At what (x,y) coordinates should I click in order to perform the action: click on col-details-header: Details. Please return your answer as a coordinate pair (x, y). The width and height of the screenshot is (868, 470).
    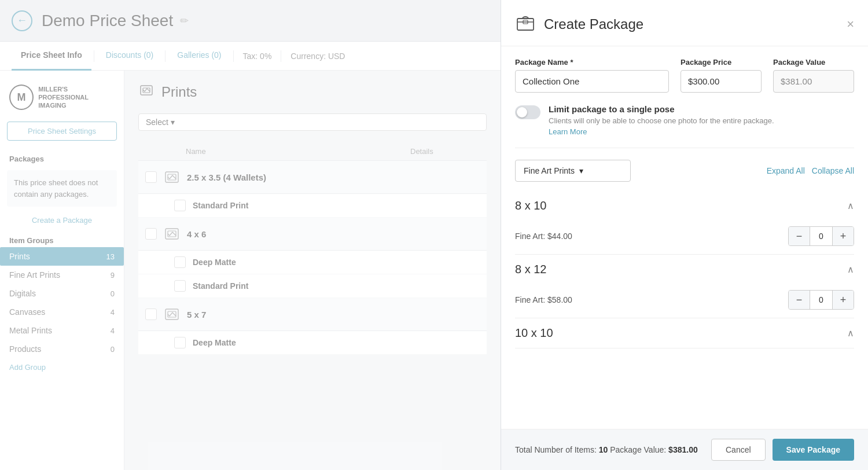
    Looking at the image, I should click on (445, 152).